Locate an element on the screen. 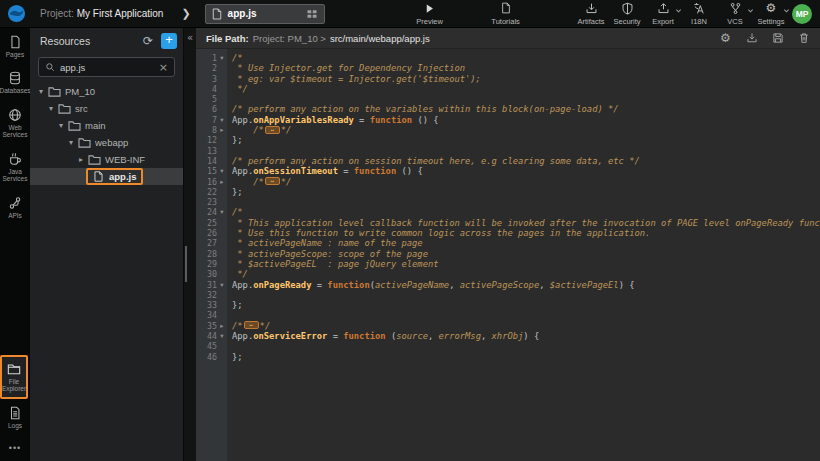 The height and width of the screenshot is (461, 820). sidebar-item-databases: Databases is located at coordinates (15, 82).